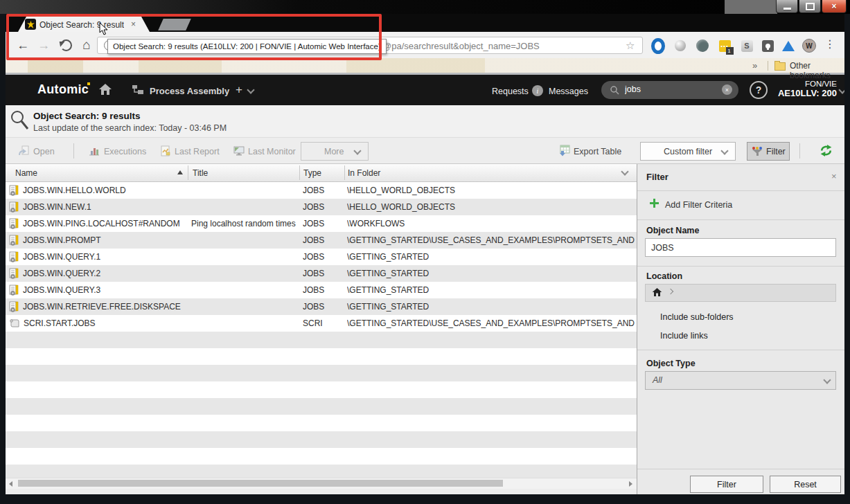  Describe the element at coordinates (666, 89) in the screenshot. I see `global-search-input` at that location.